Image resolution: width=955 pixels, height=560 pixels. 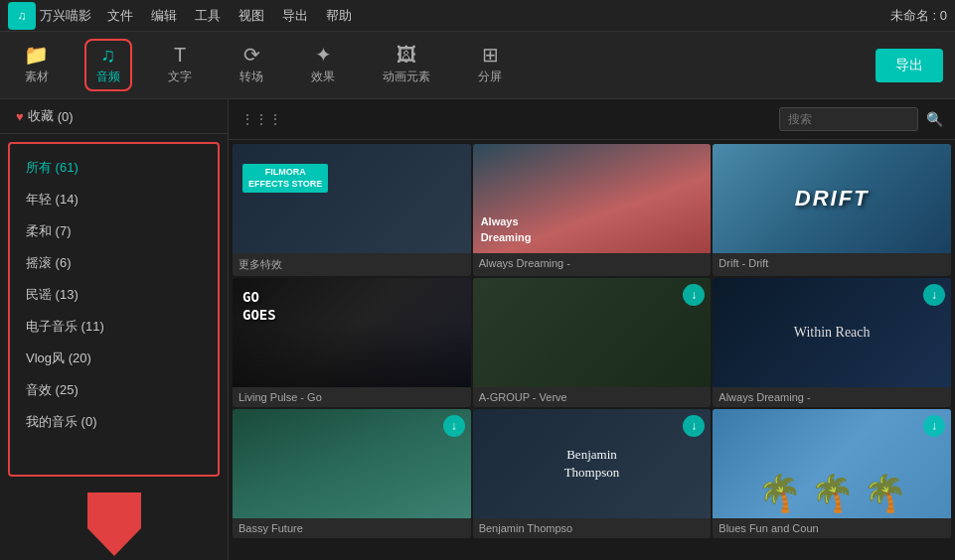 I want to click on export-button: 导出, so click(x=909, y=66).